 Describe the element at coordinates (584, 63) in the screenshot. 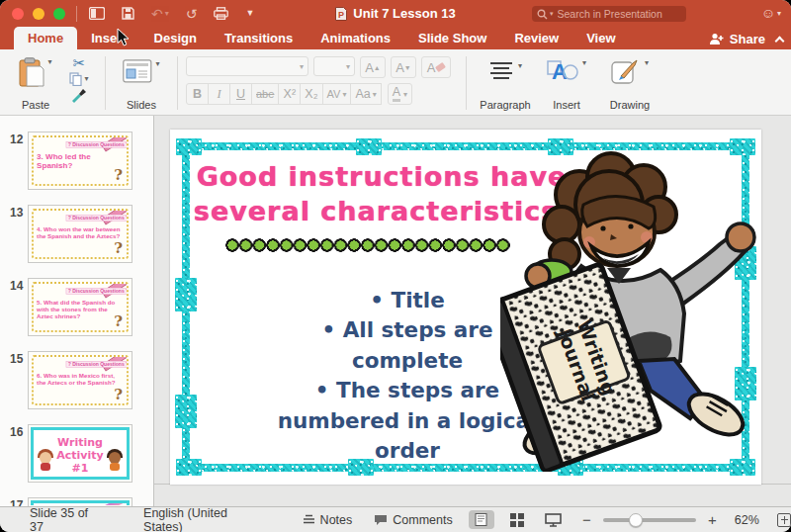

I see `insert-caret-icon: ▾` at that location.